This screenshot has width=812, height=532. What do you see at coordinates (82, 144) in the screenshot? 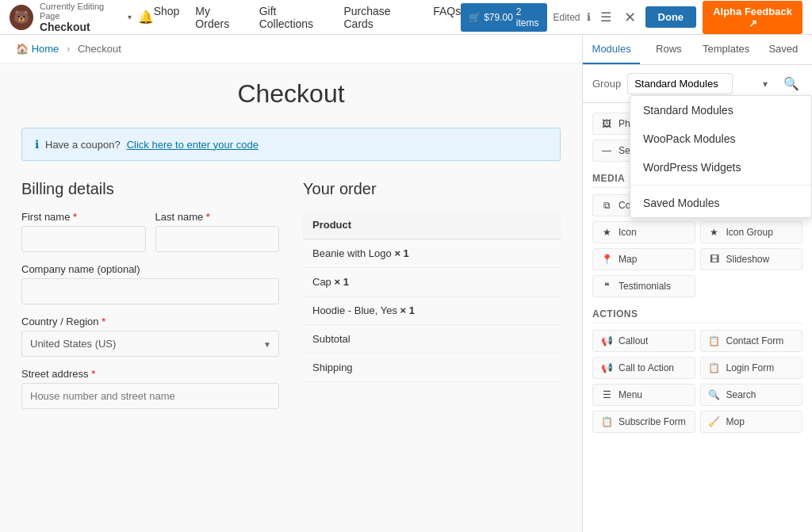
I see `coupon-text: Have a coupon?` at bounding box center [82, 144].